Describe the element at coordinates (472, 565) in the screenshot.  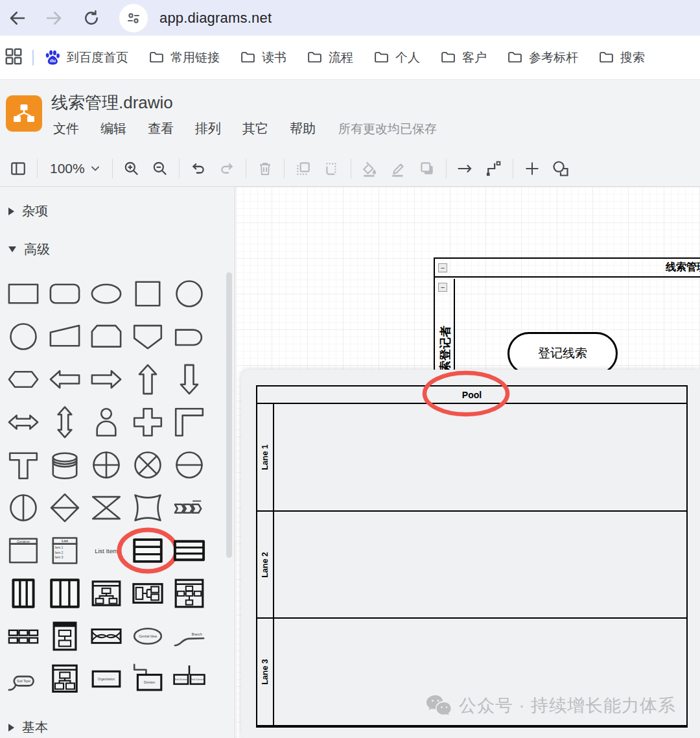
I see `overlay-lane: Lane 2` at that location.